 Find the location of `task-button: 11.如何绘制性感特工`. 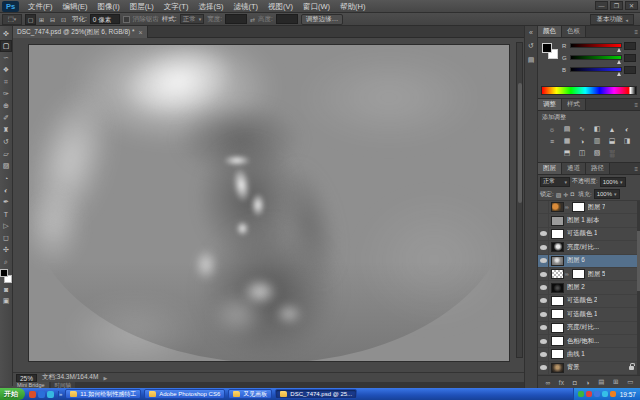

task-button: 11.如何绘制性感特工 is located at coordinates (103, 394).